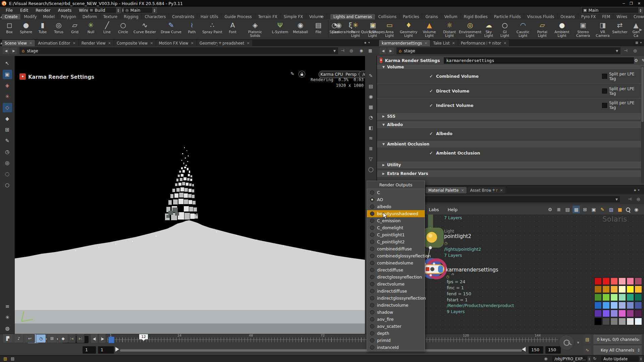 The height and width of the screenshot is (362, 644). What do you see at coordinates (171, 27) in the screenshot?
I see `shelf-tool: ✎ Draw Curve` at bounding box center [171, 27].